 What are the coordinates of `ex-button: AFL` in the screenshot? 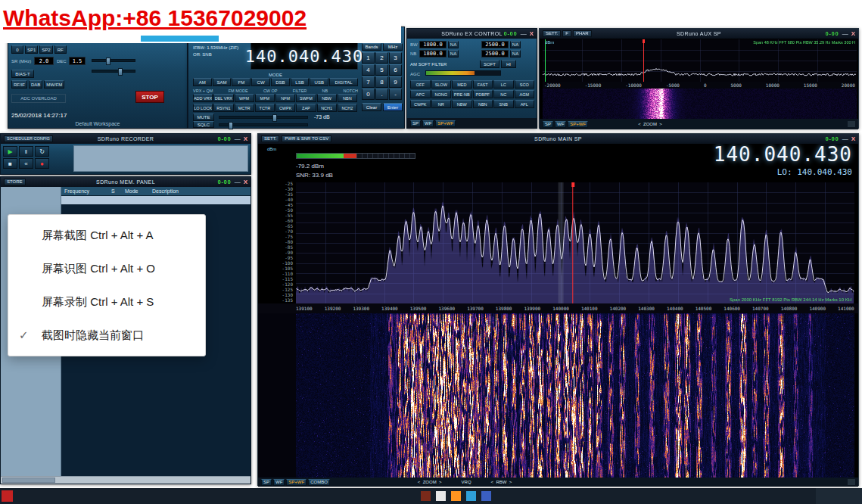 It's located at (525, 104).